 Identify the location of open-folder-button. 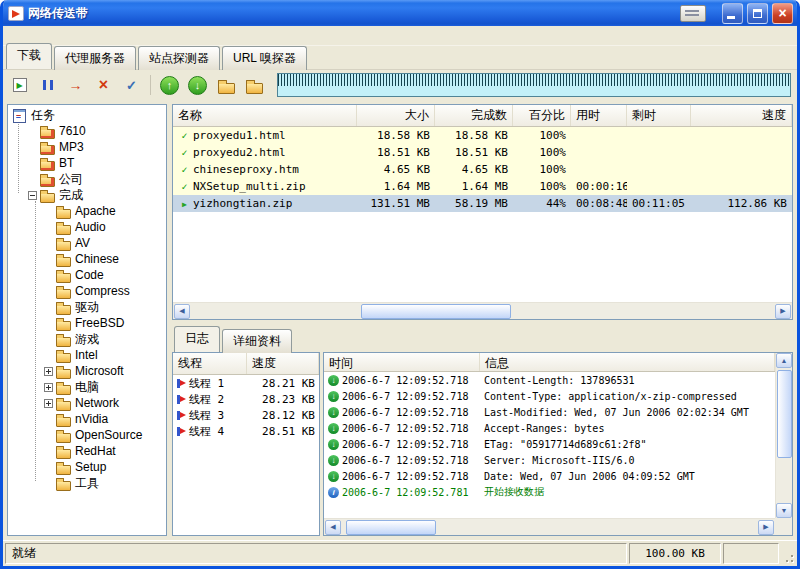
(226, 85).